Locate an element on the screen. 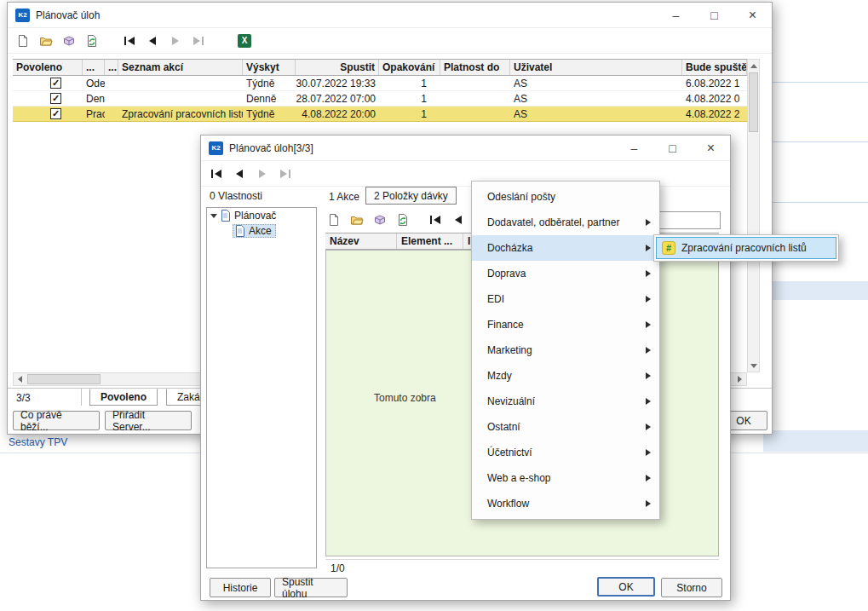 This screenshot has height=611, width=868. tree-item-akce: Akce is located at coordinates (262, 231).